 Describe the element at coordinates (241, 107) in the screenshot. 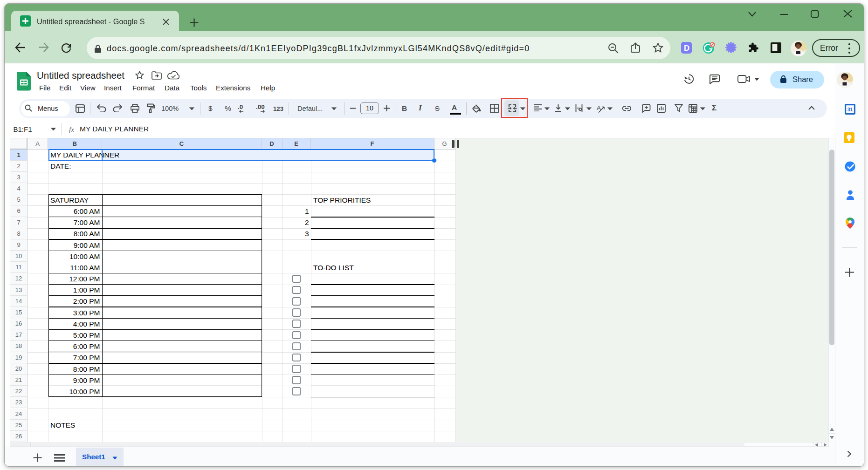

I see `svg-text: .0` at that location.